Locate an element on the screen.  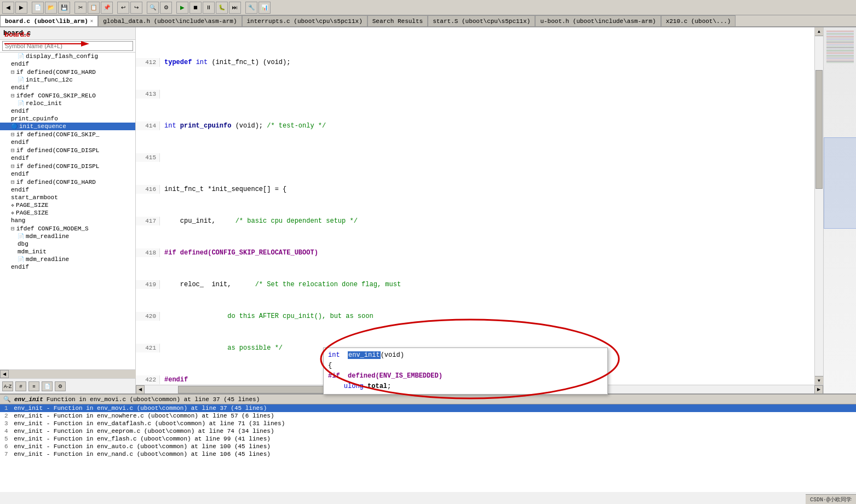
settings2-button: ⚙ is located at coordinates (60, 386).